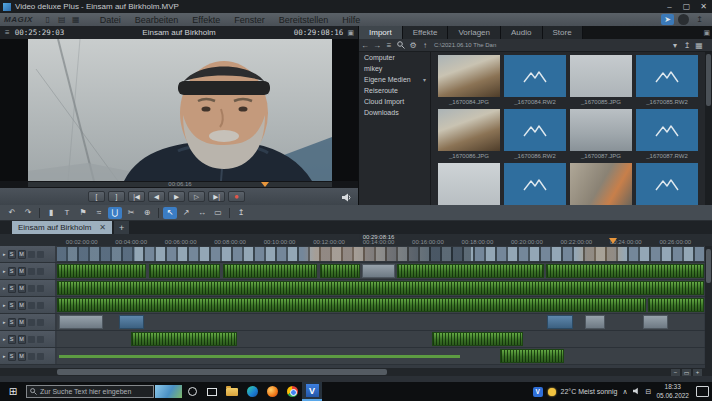  I want to click on add-project-tab-button: +, so click(122, 228).